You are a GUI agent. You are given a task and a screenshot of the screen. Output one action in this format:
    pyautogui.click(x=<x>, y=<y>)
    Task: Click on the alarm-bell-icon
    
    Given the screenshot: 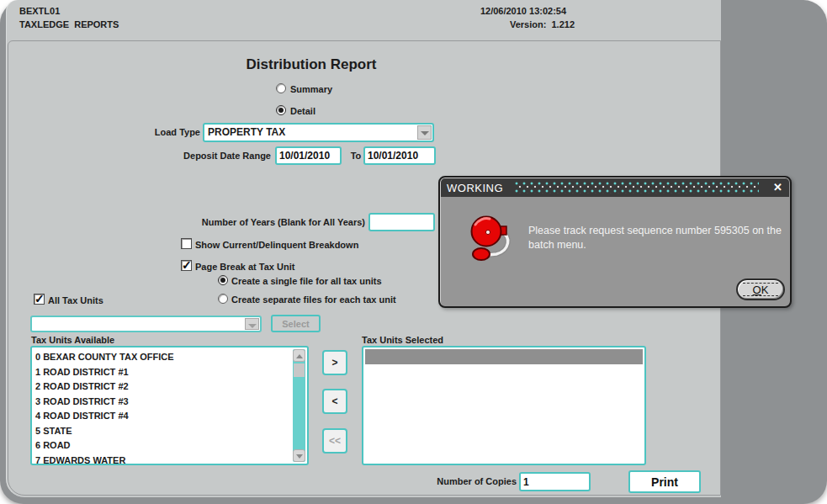 What is the action you would take?
    pyautogui.click(x=490, y=238)
    